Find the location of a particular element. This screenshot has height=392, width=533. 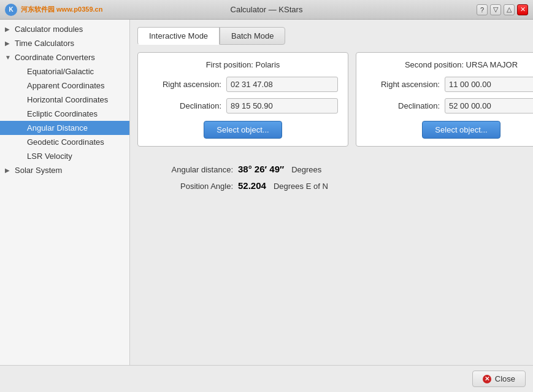

close-button: ✕ Close is located at coordinates (499, 379).